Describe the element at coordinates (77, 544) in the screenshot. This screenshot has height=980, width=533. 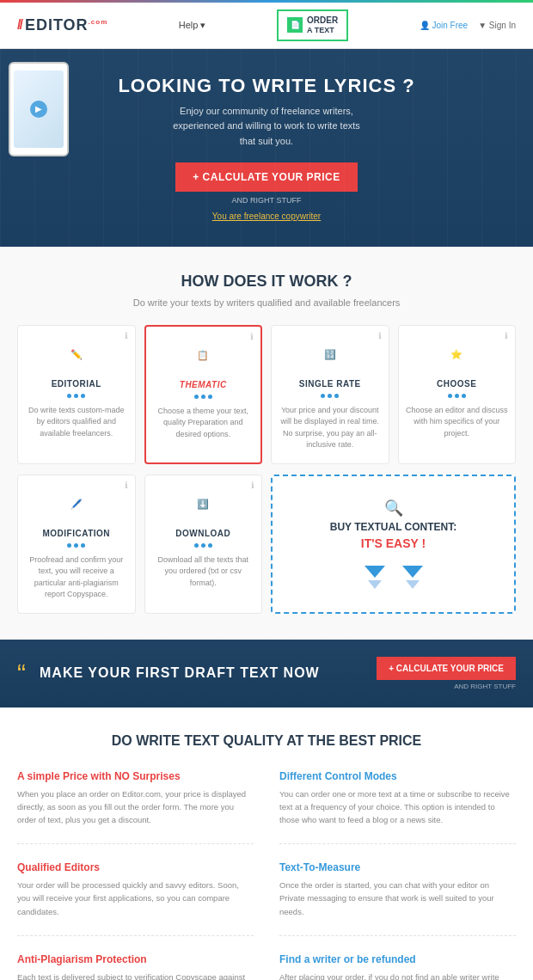
I see `card-modification: ℹ 🖊️ MODIFICATION Proofread and confirm …` at that location.